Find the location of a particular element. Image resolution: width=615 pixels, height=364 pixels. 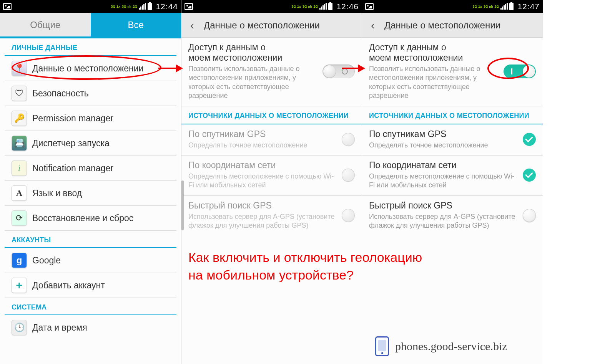

clock-icon: 🕓 is located at coordinates (19, 328).